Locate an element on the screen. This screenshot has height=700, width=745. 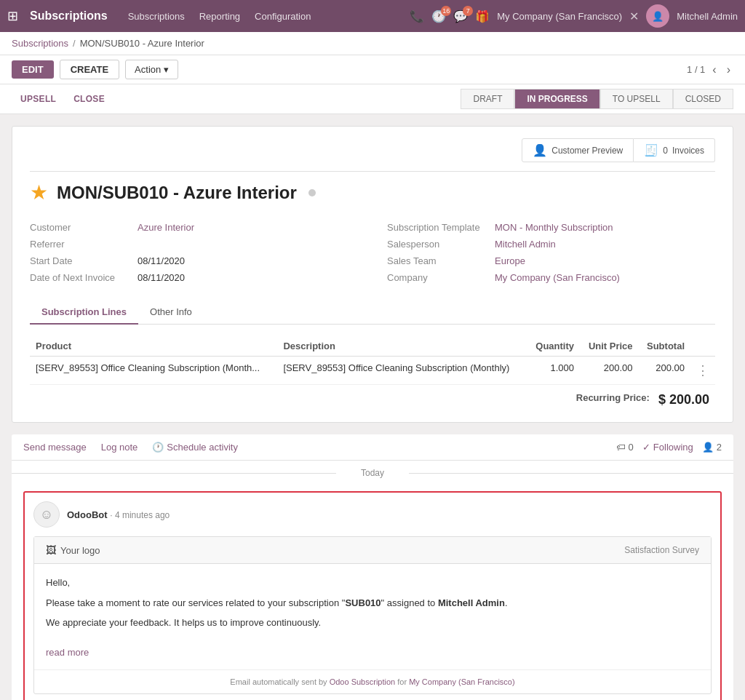
close-button: CLOSE is located at coordinates (89, 99).